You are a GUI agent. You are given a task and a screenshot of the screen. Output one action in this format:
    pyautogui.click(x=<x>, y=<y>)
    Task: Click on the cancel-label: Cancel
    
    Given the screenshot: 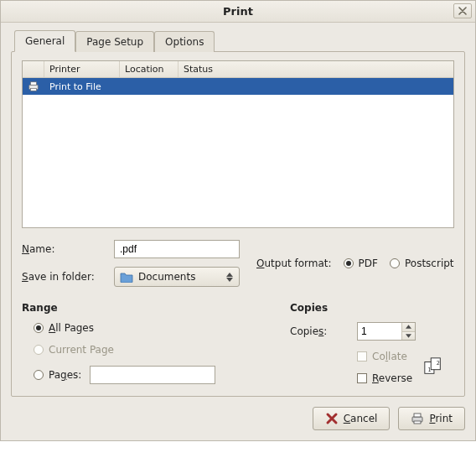 What is the action you would take?
    pyautogui.click(x=360, y=419)
    